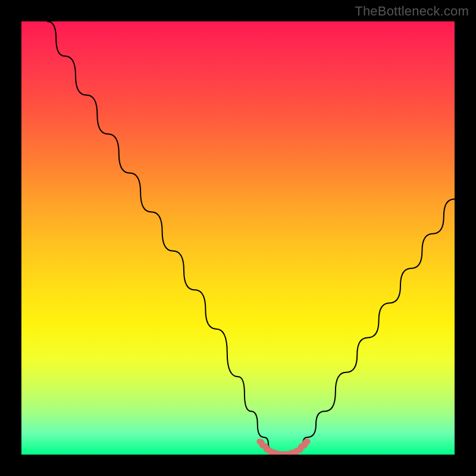 The width and height of the screenshot is (476, 476). Describe the element at coordinates (283, 447) in the screenshot. I see `sweet-spot-band` at that location.